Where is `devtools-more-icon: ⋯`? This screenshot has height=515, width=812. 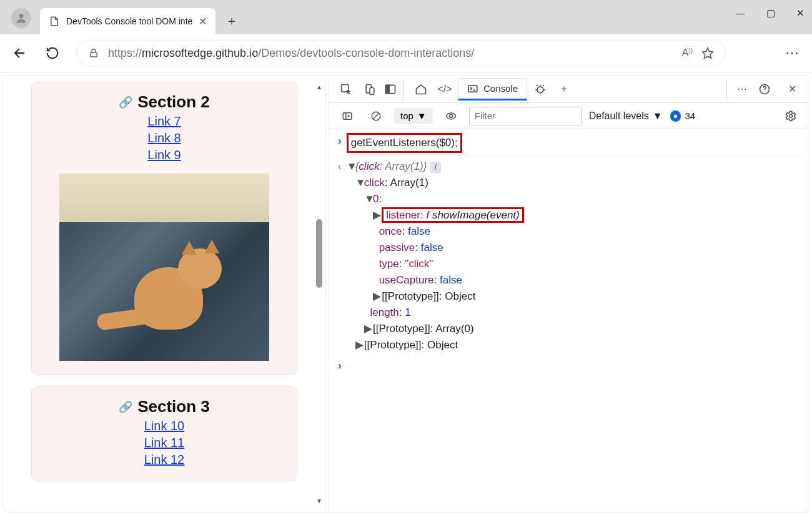 devtools-more-icon: ⋯ is located at coordinates (737, 89).